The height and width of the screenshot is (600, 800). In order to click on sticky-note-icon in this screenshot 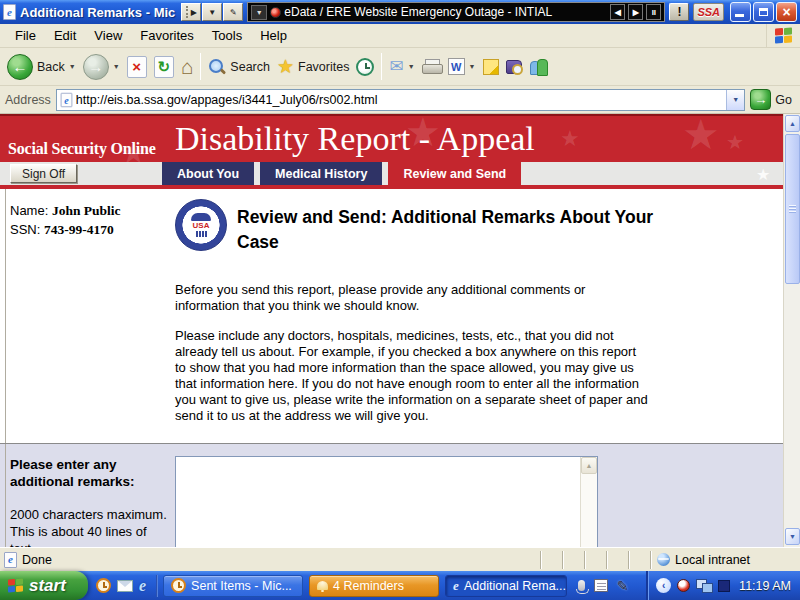, I will do `click(491, 67)`.